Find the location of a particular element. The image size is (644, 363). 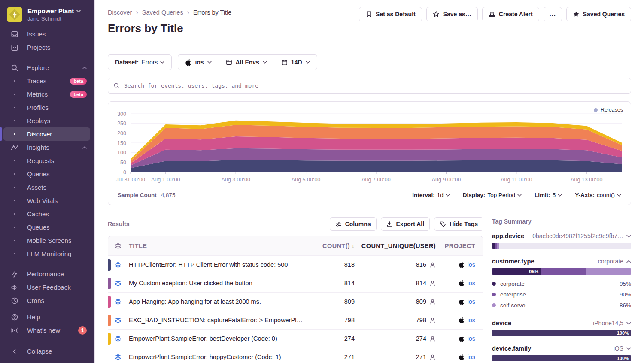

set-as-default-button: Set as Default is located at coordinates (391, 14).